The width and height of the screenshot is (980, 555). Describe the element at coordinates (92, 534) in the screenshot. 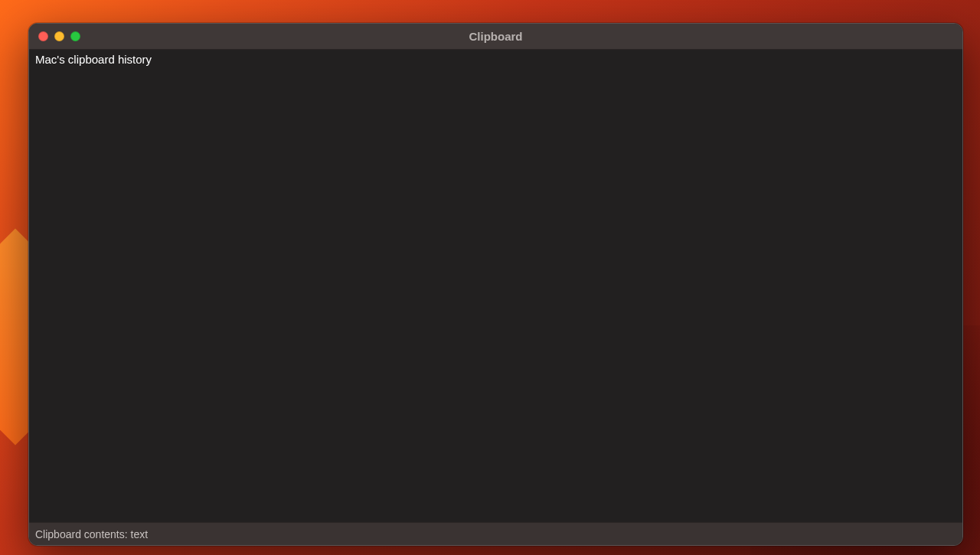

I see `status-label: Clipboard contents: text` at that location.